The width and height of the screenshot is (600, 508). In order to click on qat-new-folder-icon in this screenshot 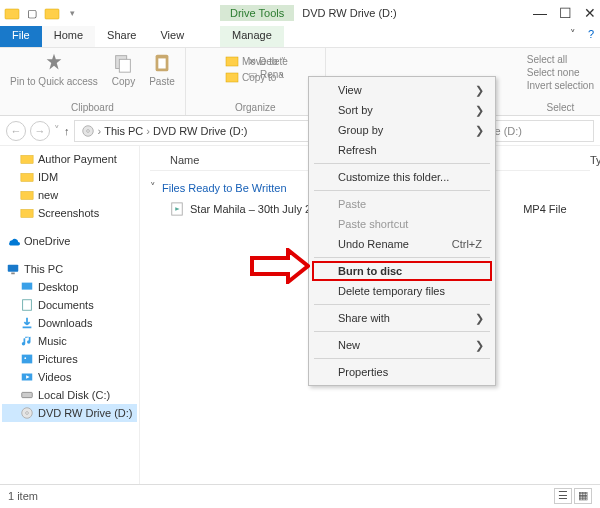, I will do `click(52, 13)`.